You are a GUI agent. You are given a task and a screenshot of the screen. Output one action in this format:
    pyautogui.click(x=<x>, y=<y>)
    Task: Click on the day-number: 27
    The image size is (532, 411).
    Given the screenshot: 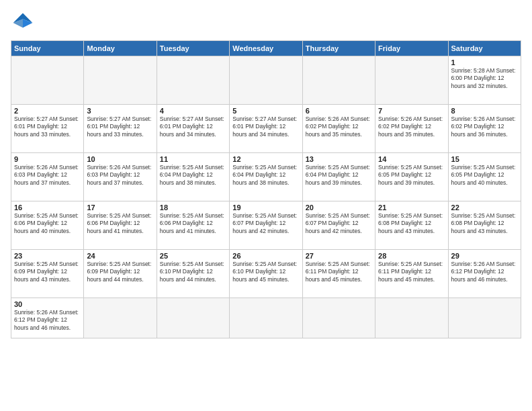 What is the action you would take?
    pyautogui.click(x=339, y=256)
    